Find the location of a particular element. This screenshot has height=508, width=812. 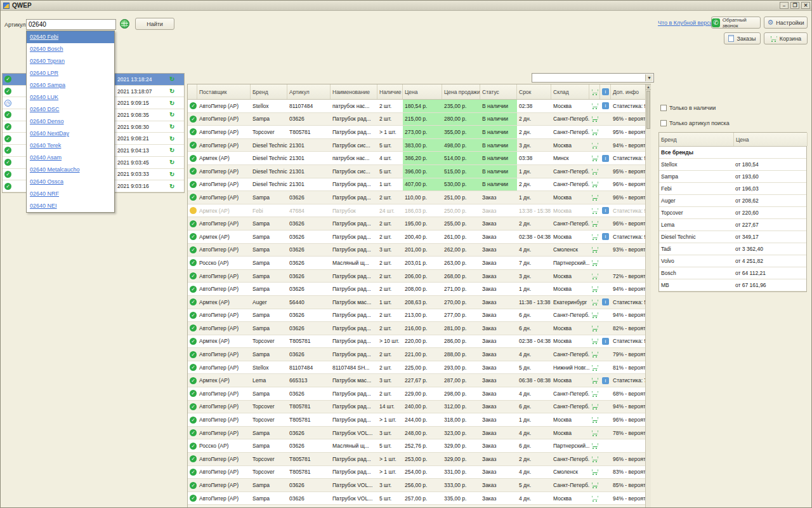

suggestion-link: 02640 NRF is located at coordinates (44, 194).